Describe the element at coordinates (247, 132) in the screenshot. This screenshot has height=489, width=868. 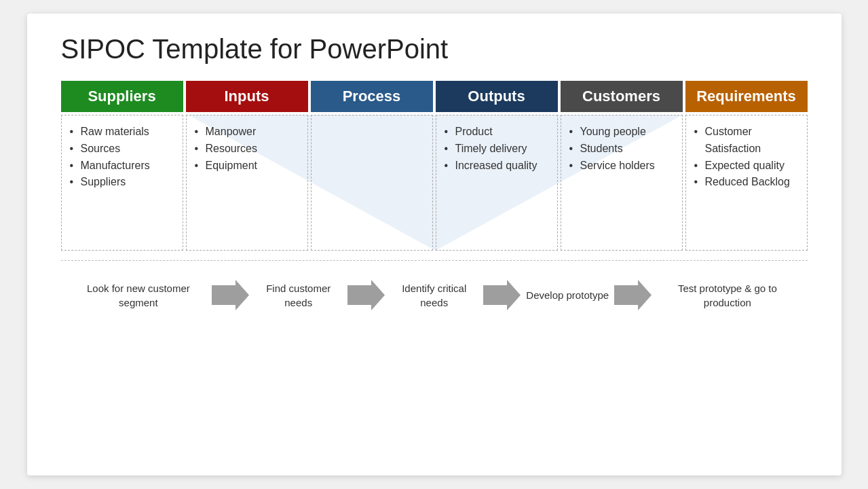
I see `list-item: Manpower` at that location.